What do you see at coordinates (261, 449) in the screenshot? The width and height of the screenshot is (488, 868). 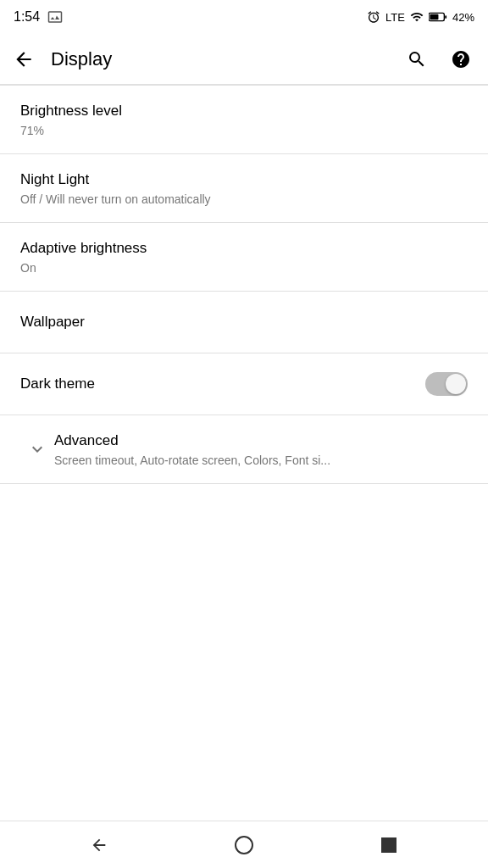 I see `advanced-text: Advanced Screen timeout, Auto-rotate scr…` at bounding box center [261, 449].